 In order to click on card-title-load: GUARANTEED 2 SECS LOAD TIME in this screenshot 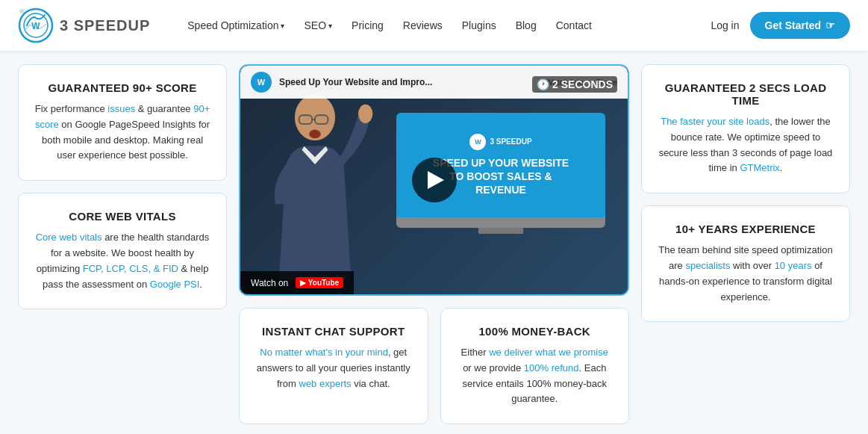, I will do `click(746, 94)`.